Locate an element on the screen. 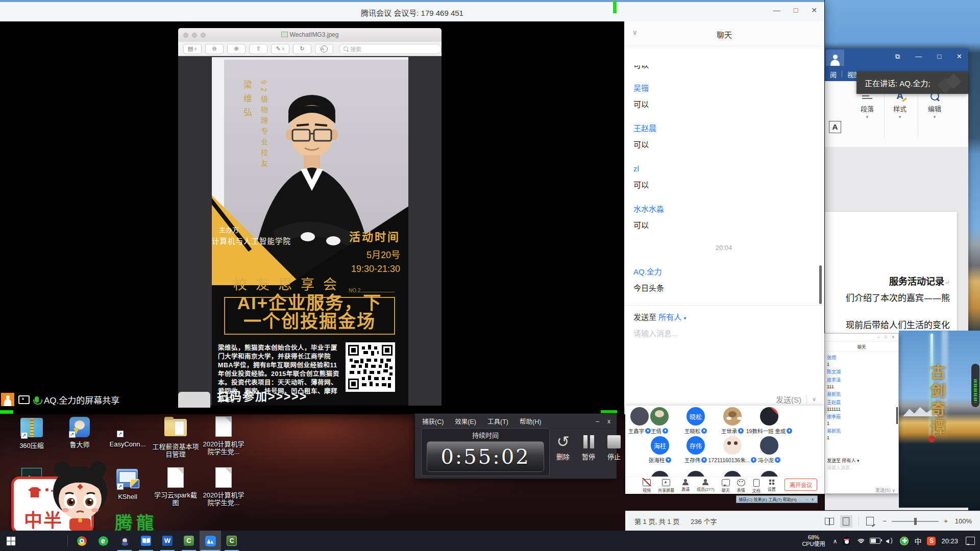 This screenshot has height=551, width=980. zoom-percent: 100% is located at coordinates (964, 521).